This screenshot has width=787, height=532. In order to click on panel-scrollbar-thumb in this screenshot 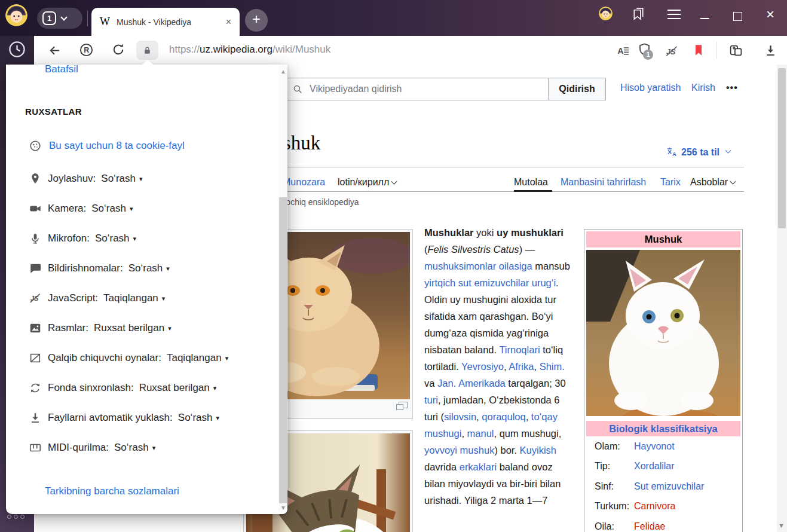, I will do `click(283, 350)`.